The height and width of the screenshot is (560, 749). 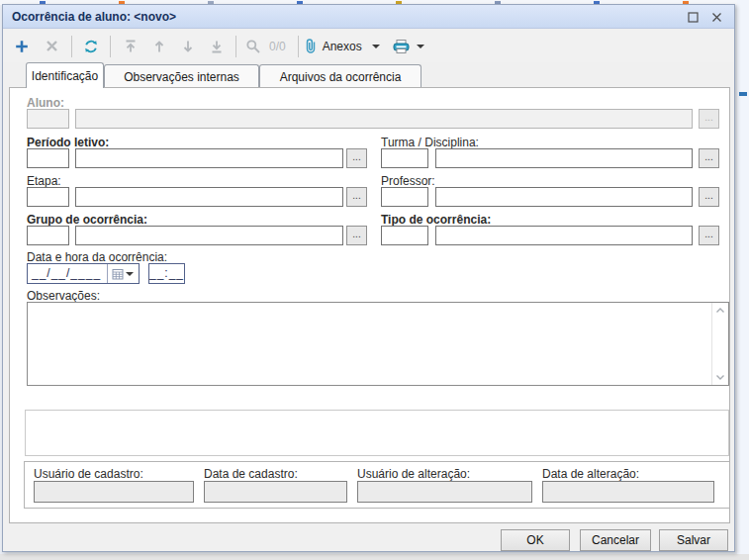 What do you see at coordinates (405, 197) in the screenshot?
I see `professor-code-field` at bounding box center [405, 197].